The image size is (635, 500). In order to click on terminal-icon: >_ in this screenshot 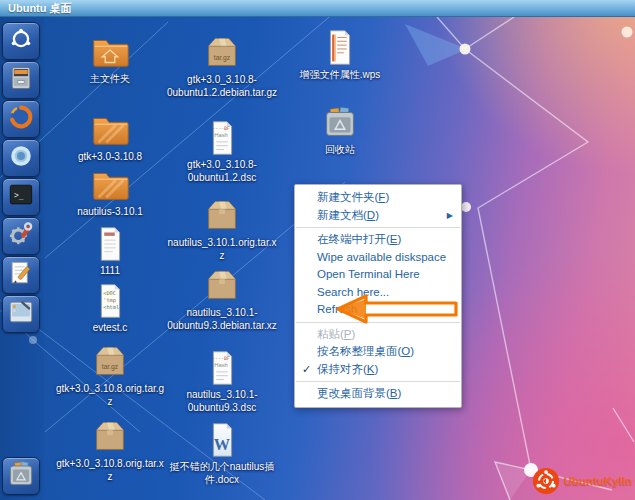, I will do `click(21, 197)`.